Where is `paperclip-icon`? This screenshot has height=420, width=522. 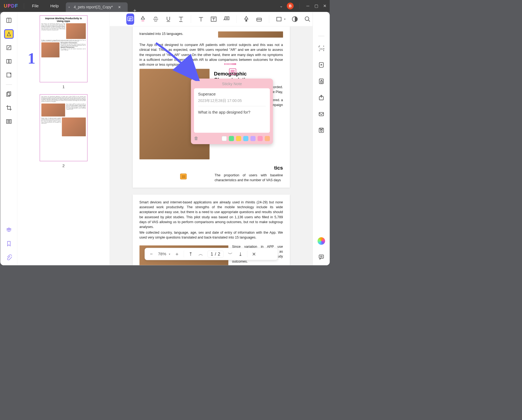 paperclip-icon is located at coordinates (9, 257).